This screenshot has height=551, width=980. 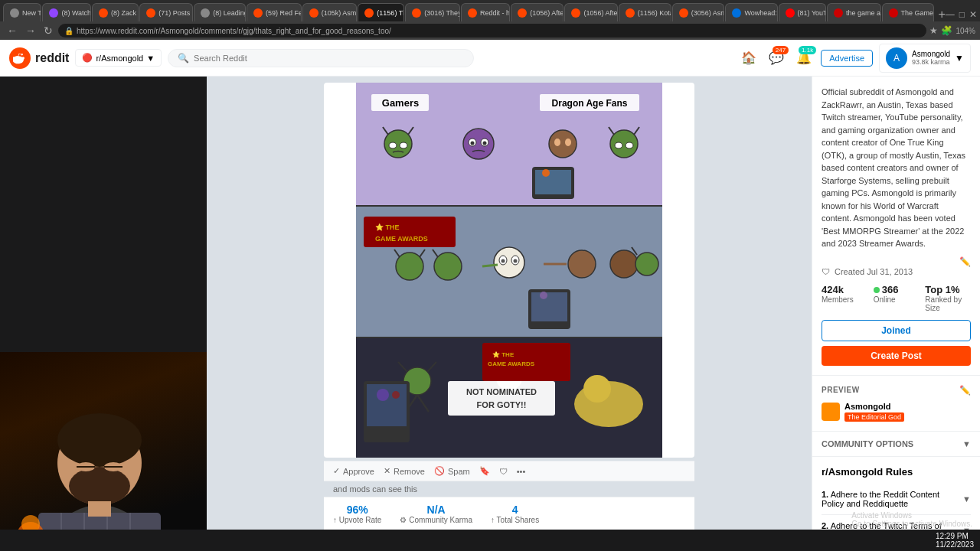 I want to click on user-avatar: A, so click(x=897, y=58).